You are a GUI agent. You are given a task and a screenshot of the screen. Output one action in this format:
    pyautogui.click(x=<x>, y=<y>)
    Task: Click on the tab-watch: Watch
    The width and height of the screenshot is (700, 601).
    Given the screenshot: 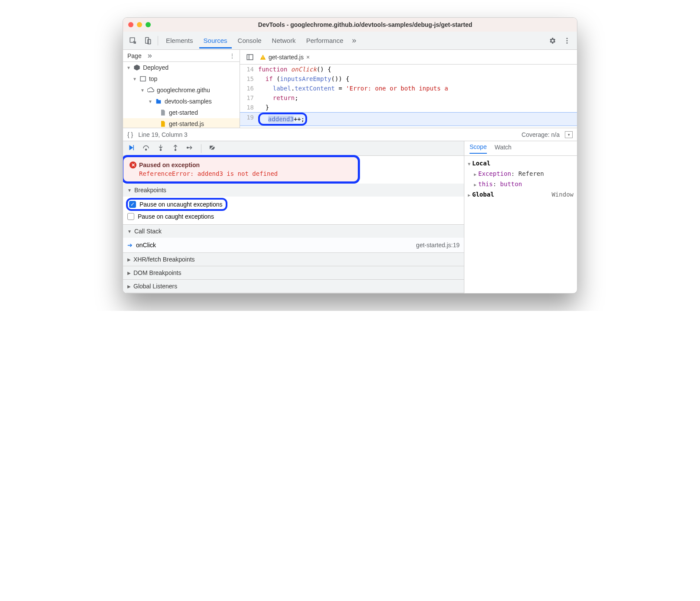 What is the action you would take?
    pyautogui.click(x=503, y=149)
    